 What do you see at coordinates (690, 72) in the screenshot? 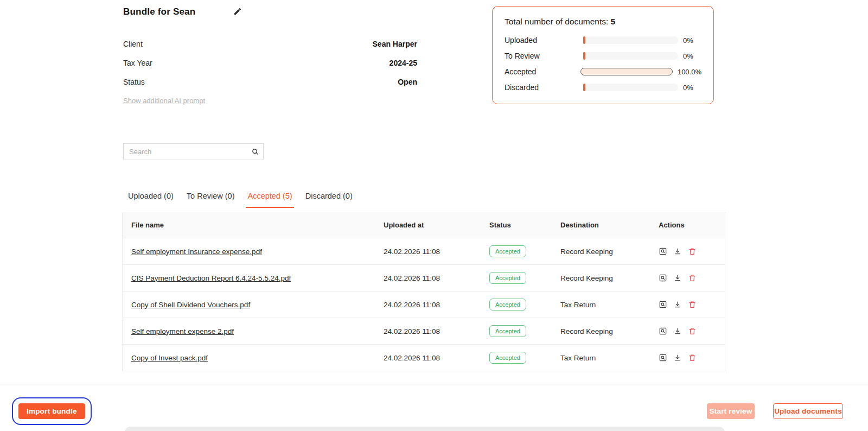
I see `stat-percent: 100.0%` at bounding box center [690, 72].